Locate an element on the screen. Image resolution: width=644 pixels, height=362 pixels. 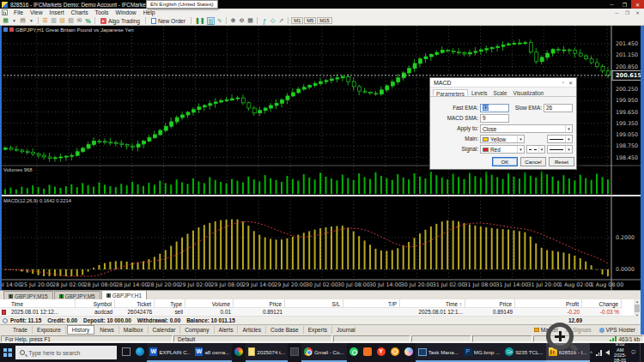
mdi-restore-icon: ❐ is located at coordinates (627, 13).